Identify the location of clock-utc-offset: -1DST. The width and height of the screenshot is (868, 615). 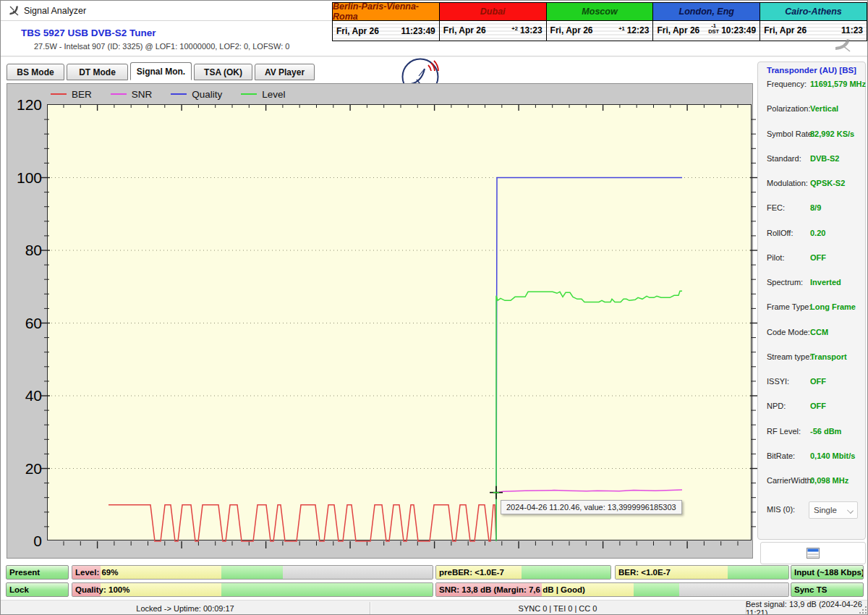
(713, 29).